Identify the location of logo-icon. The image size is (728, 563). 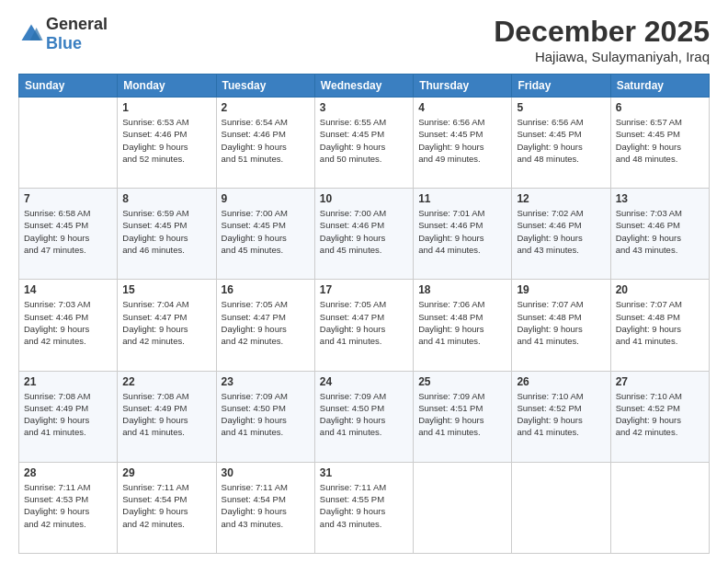
(31, 34).